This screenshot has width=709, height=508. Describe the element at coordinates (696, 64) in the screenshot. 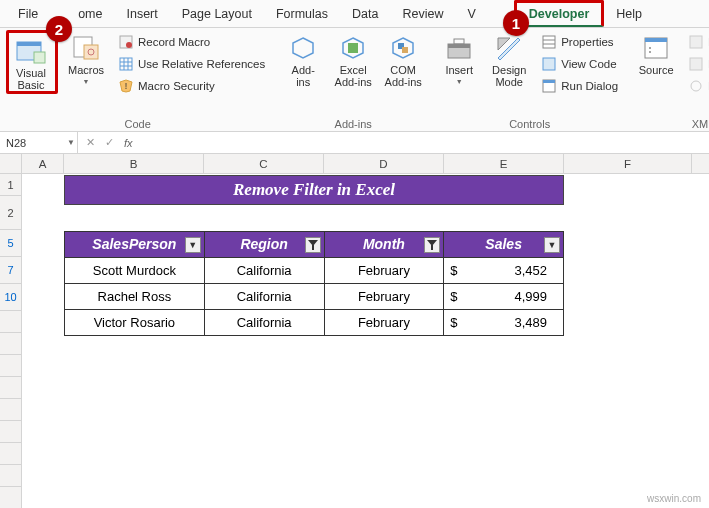

I see `expansion-button: Expansion` at that location.